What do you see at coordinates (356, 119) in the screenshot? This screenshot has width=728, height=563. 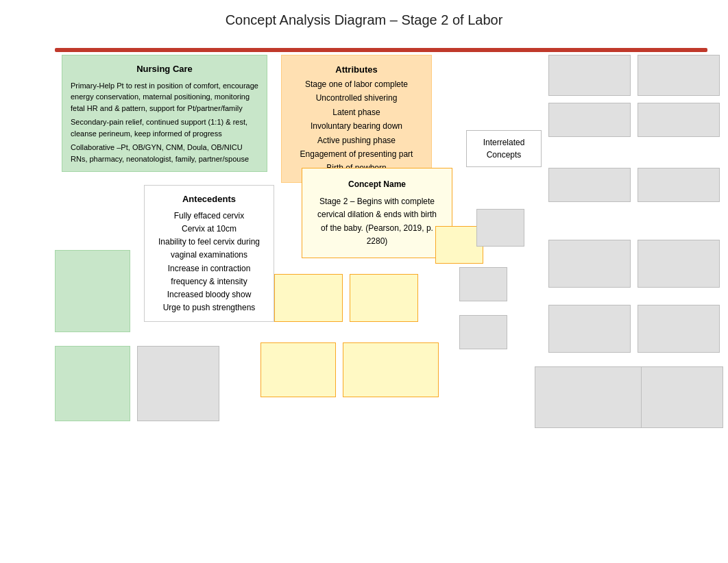 I see `attributes-box: Attributes Stage one of labor complete U…` at bounding box center [356, 119].